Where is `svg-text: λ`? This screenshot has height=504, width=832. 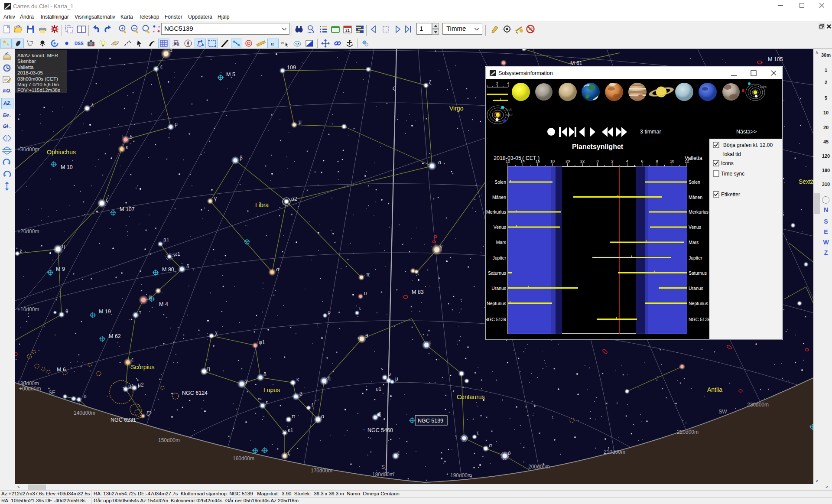
svg-text: λ is located at coordinates (92, 105).